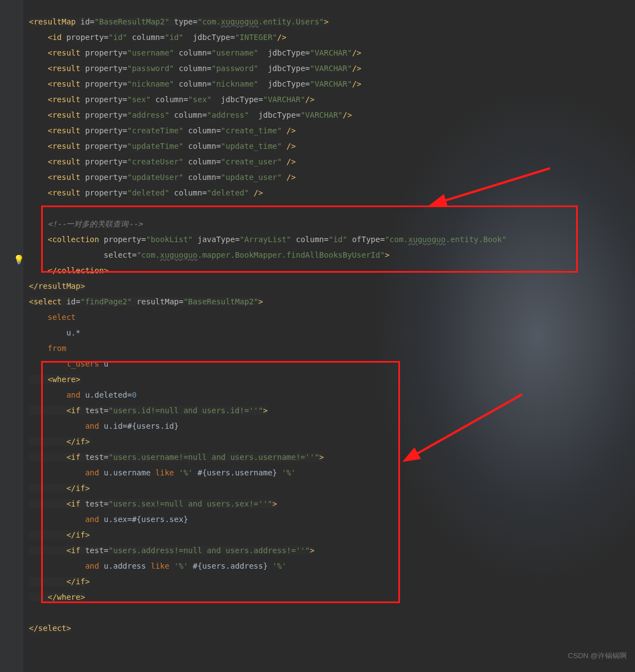 This screenshot has height=672, width=635. What do you see at coordinates (332, 457) in the screenshot?
I see `code-line: <if test="users.username!=null and users…` at bounding box center [332, 457].